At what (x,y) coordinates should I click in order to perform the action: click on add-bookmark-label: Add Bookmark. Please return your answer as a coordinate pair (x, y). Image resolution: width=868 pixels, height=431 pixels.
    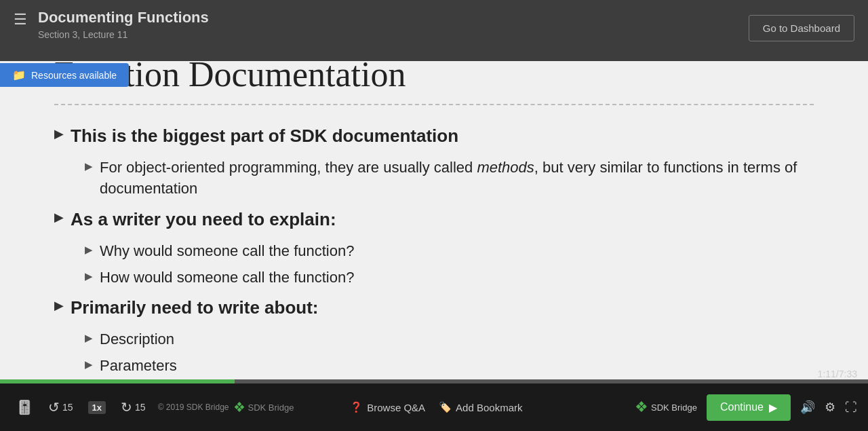
    Looking at the image, I should click on (489, 407).